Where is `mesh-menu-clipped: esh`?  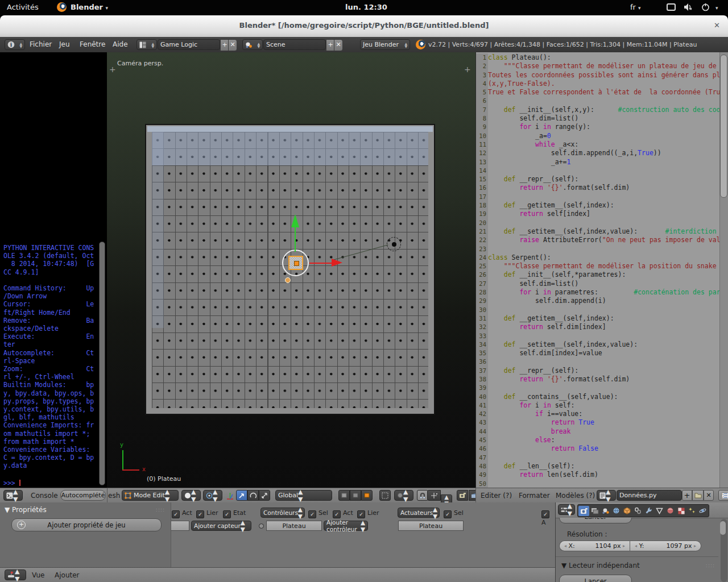 mesh-menu-clipped: esh is located at coordinates (114, 496).